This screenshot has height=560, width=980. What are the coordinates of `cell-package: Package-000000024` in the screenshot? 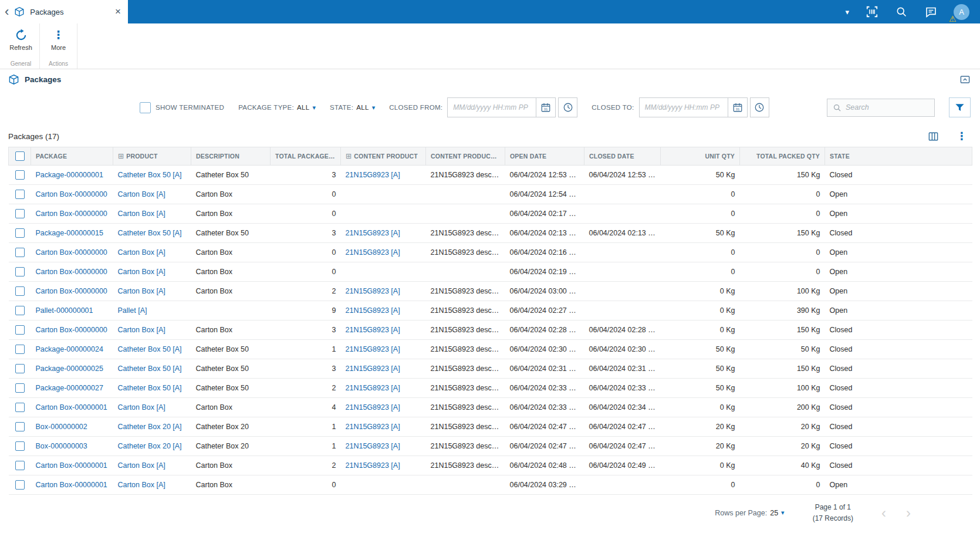 It's located at (72, 350).